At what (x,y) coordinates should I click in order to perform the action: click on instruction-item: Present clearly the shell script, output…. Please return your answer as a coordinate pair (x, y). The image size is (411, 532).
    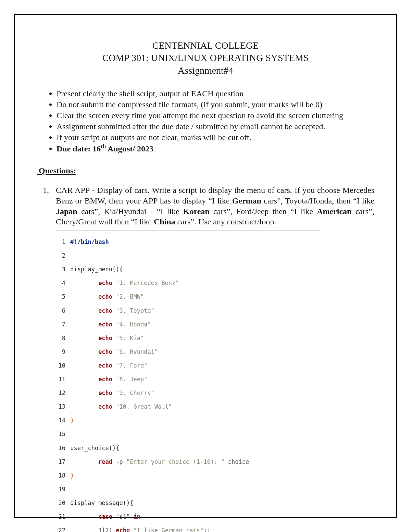
    Looking at the image, I should click on (215, 94).